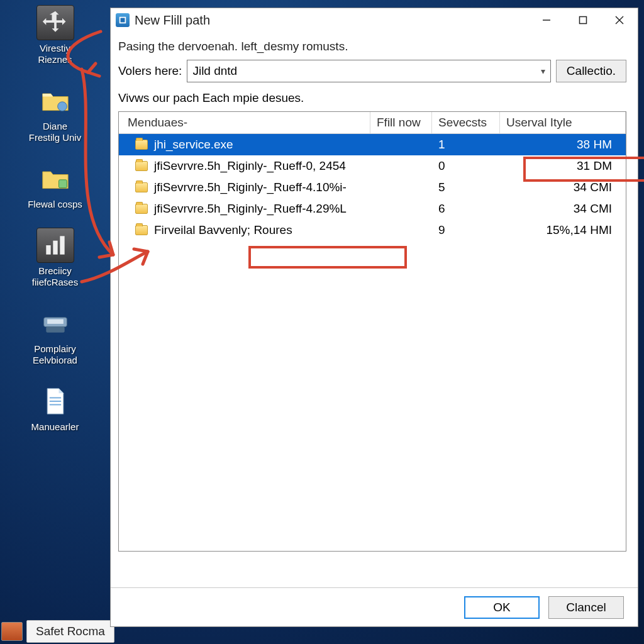  What do you see at coordinates (55, 336) in the screenshot?
I see `desktop-icon-pomplairy: Pomplairy Eelvbiorad` at bounding box center [55, 336].